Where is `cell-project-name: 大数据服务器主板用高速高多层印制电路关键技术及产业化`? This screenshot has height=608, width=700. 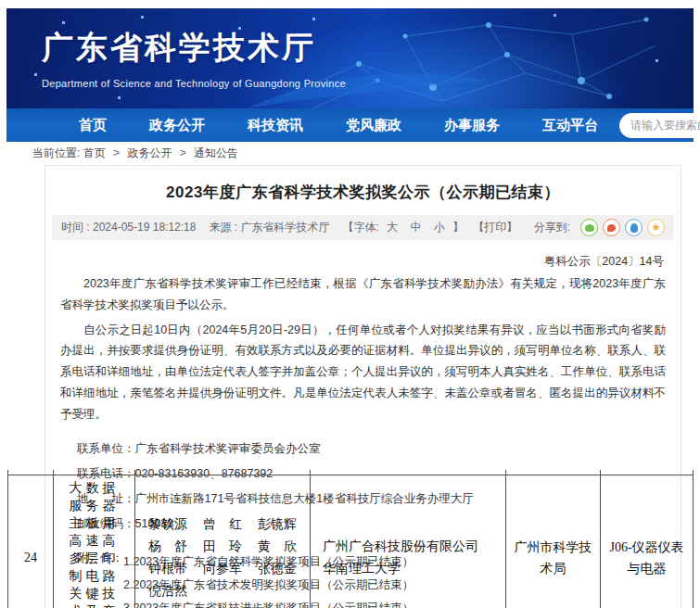 cell-project-name: 大数据服务器主板用高速高多层印制电路关键技术及产业化 is located at coordinates (95, 541).